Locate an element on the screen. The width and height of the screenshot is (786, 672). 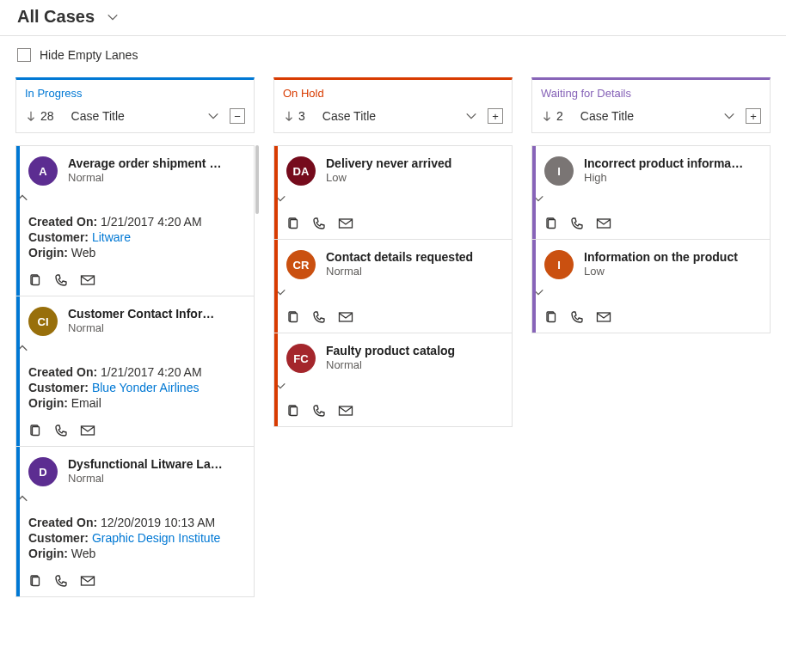
sort-field-label: Case Title is located at coordinates (98, 116).